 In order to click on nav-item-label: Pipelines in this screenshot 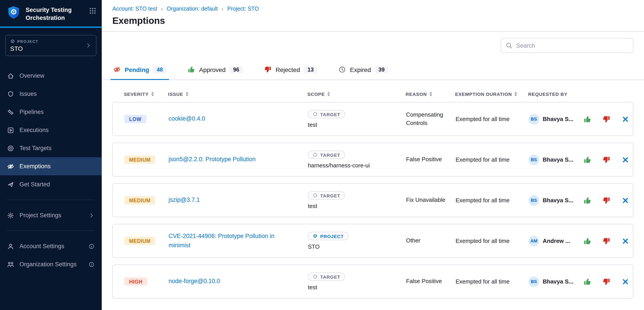, I will do `click(54, 112)`.